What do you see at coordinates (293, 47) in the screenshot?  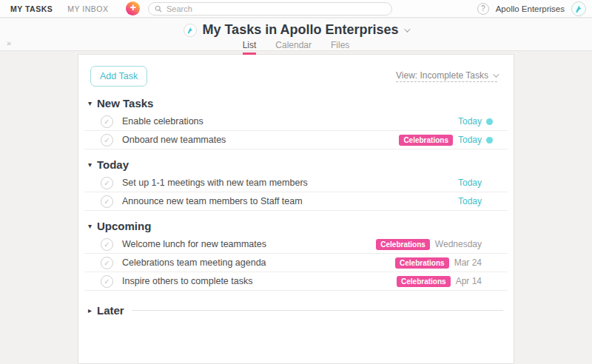 I see `tab-calendar: Calendar` at bounding box center [293, 47].